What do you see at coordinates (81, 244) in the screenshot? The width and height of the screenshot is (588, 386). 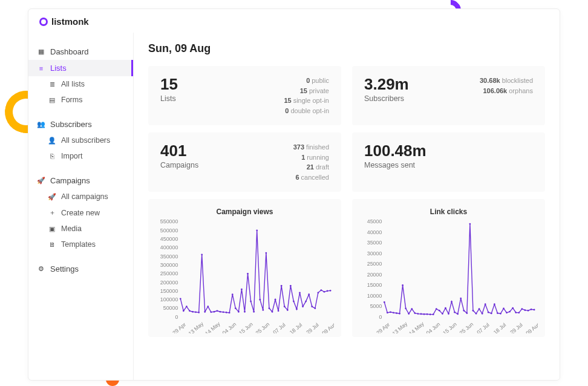 I see `sidebar-item-templates: 🗎 Templates` at bounding box center [81, 244].